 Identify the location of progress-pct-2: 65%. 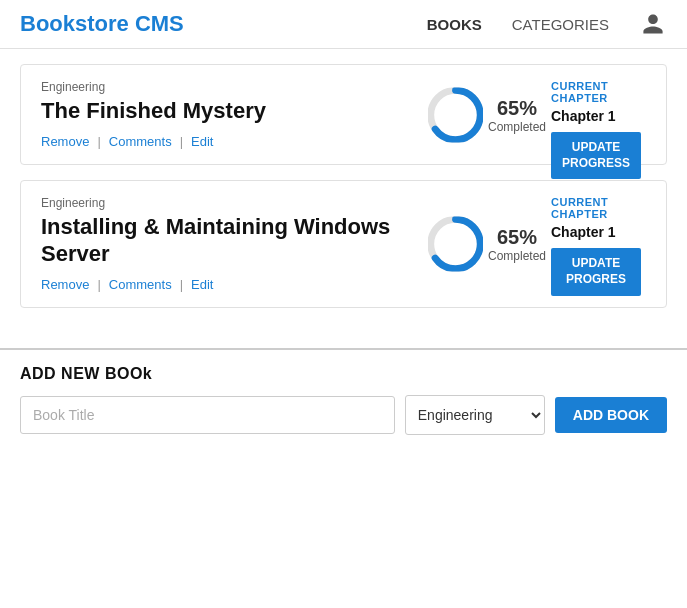
(517, 238).